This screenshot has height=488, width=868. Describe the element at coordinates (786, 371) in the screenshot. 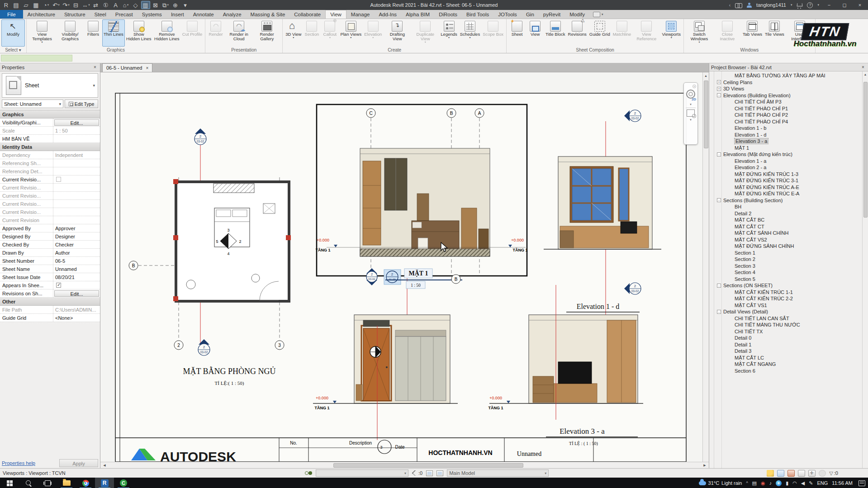

I see `tree-item: Section 6` at that location.